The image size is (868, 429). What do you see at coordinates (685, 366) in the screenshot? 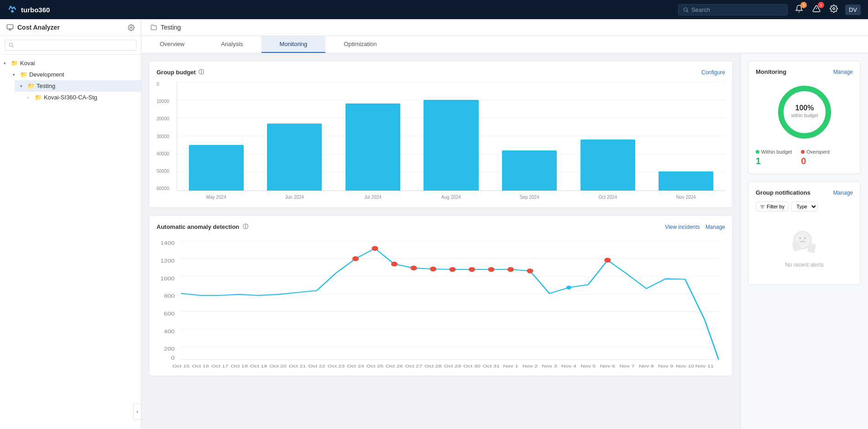
I see `svg-text: Nov 10` at bounding box center [685, 366].